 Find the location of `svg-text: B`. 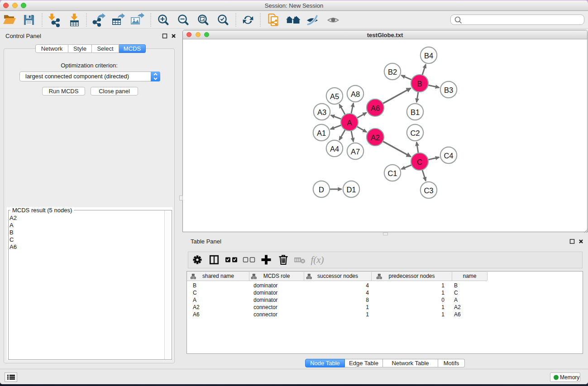

svg-text: B is located at coordinates (419, 84).